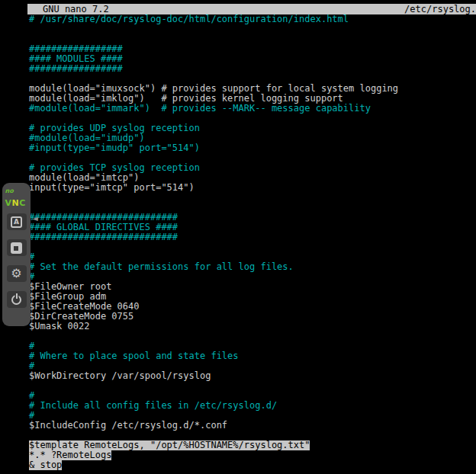  I want to click on editor-line: $template RemoteLogs, "/opt/%HOSTNAME%/r…, so click(252, 445).